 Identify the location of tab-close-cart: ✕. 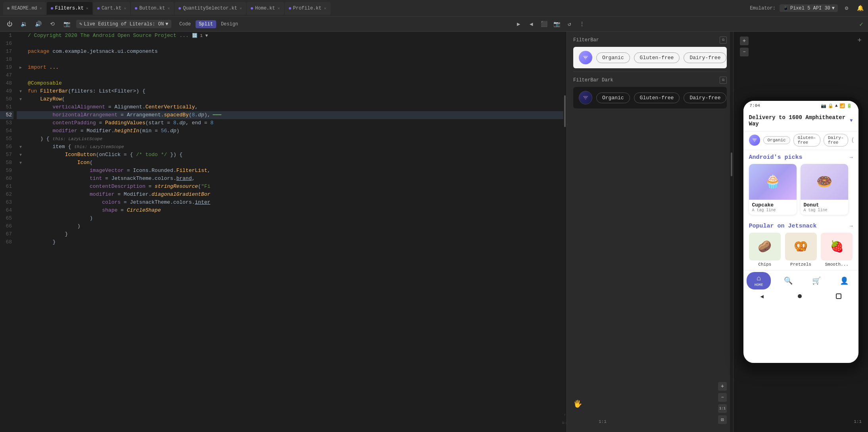
(125, 8).